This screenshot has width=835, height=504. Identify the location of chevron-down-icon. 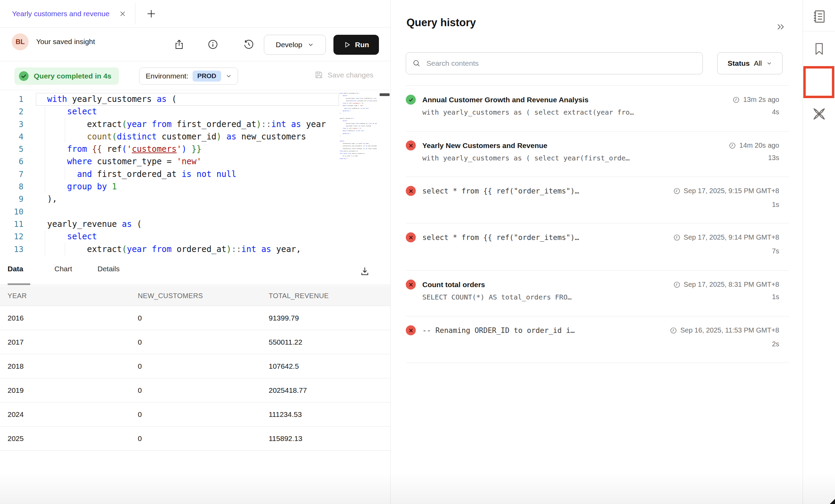
(311, 45).